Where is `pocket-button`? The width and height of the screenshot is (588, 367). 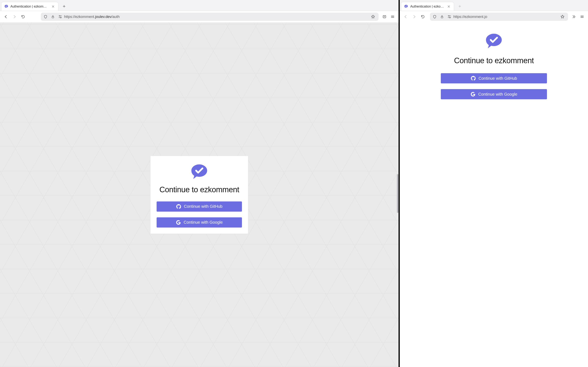 pocket-button is located at coordinates (384, 17).